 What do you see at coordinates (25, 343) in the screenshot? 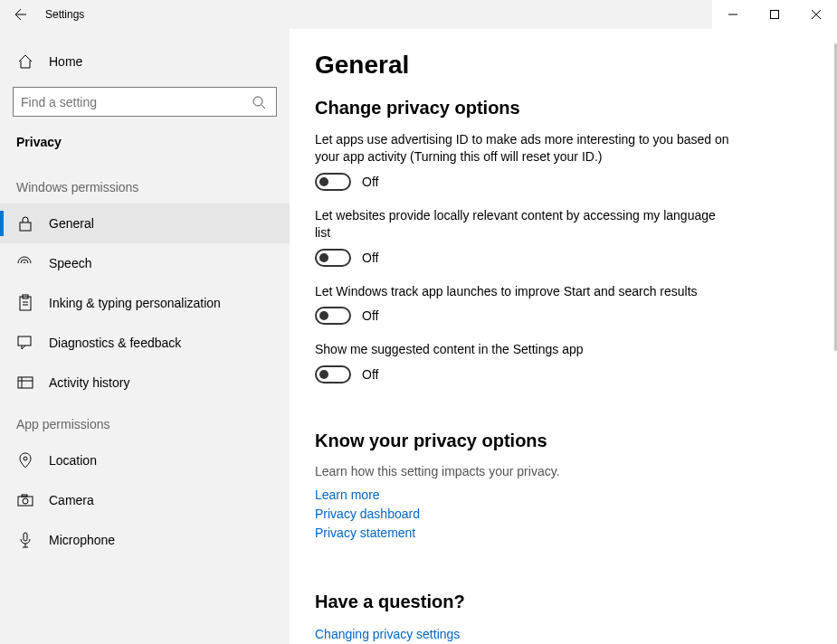
I see `feedback-icon` at bounding box center [25, 343].